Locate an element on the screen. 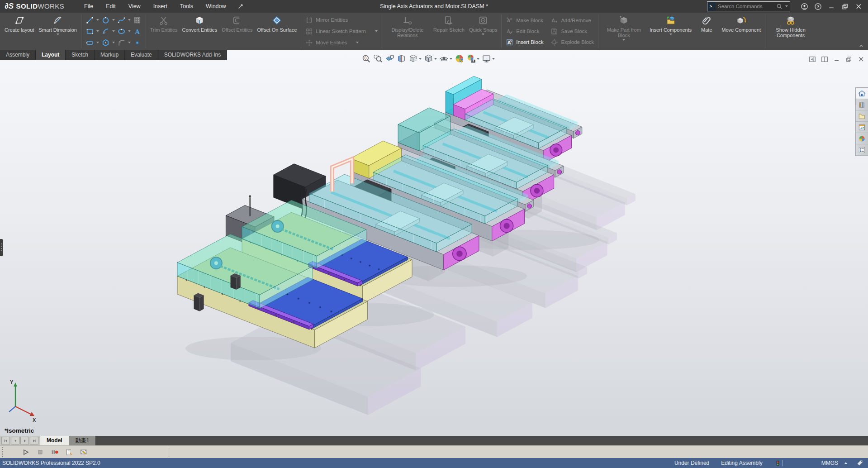 Image resolution: width=868 pixels, height=468 pixels. smart-dimension-button: Smart Dimension is located at coordinates (57, 31).